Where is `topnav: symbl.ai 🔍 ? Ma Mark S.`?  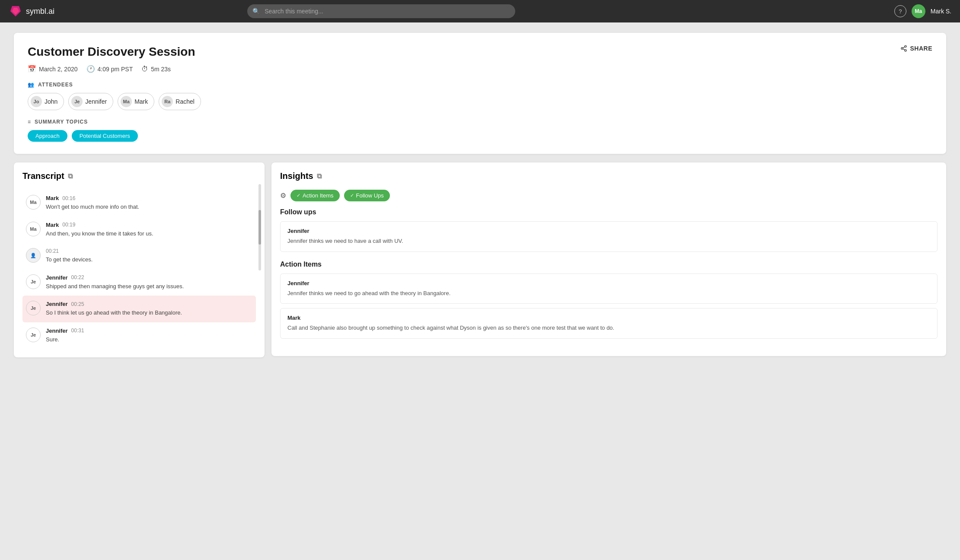
topnav: symbl.ai 🔍 ? Ma Mark S. is located at coordinates (480, 11).